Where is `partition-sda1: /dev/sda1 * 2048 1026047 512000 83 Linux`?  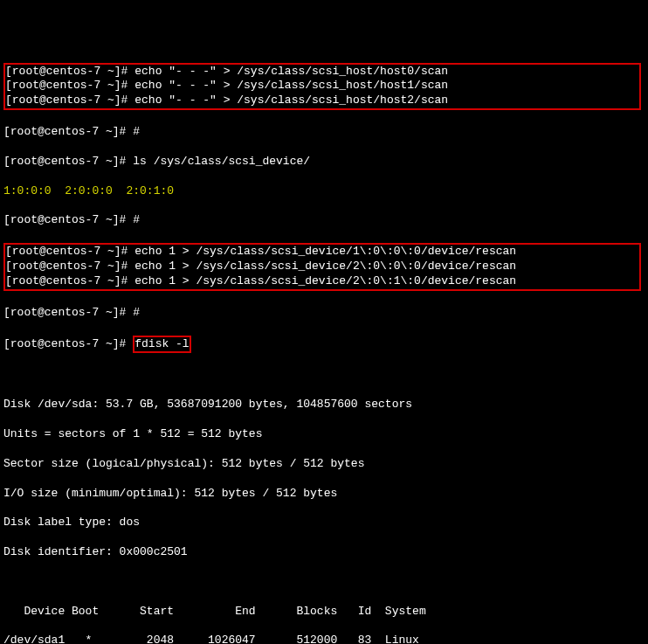 partition-sda1: /dev/sda1 * 2048 1026047 512000 83 Linux is located at coordinates (211, 639).